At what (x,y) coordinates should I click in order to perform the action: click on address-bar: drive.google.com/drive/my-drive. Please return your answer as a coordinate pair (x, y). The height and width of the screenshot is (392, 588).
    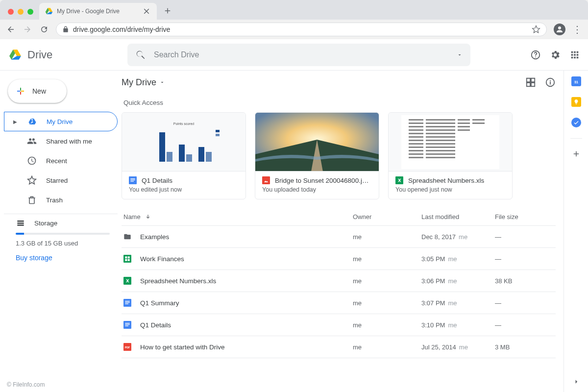
    Looking at the image, I should click on (301, 29).